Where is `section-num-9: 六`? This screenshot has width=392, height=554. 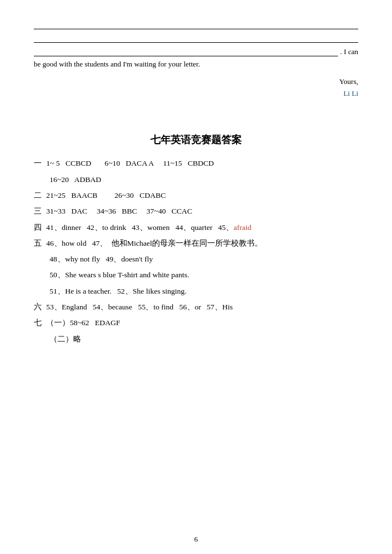 section-num-9: 六 is located at coordinates (40, 307).